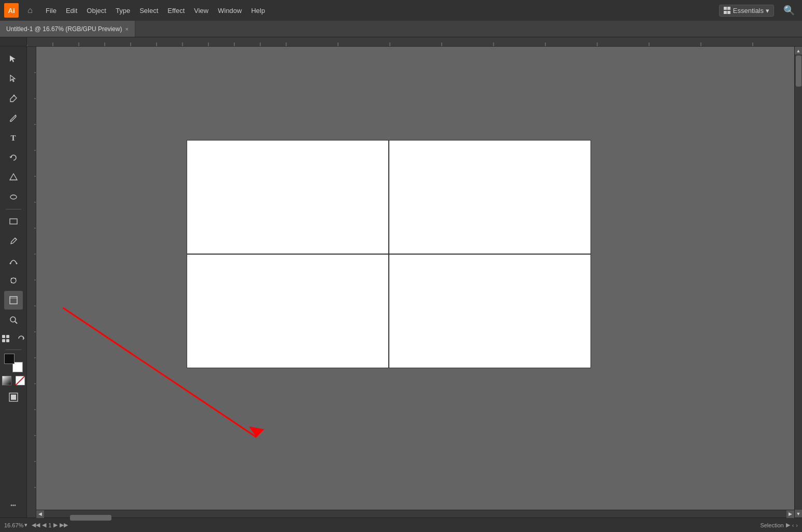  Describe the element at coordinates (797, 525) in the screenshot. I see `mode-chevron-right: ›` at that location.